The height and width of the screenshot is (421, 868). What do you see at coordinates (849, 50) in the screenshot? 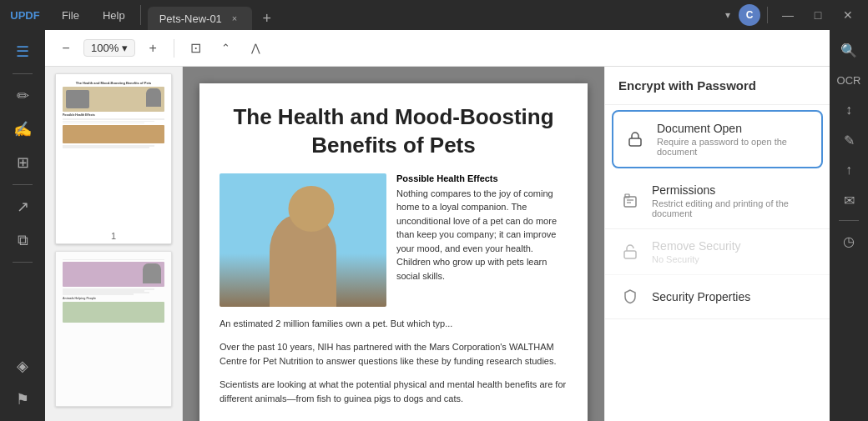
I see `search-icon: 🔍` at bounding box center [849, 50].